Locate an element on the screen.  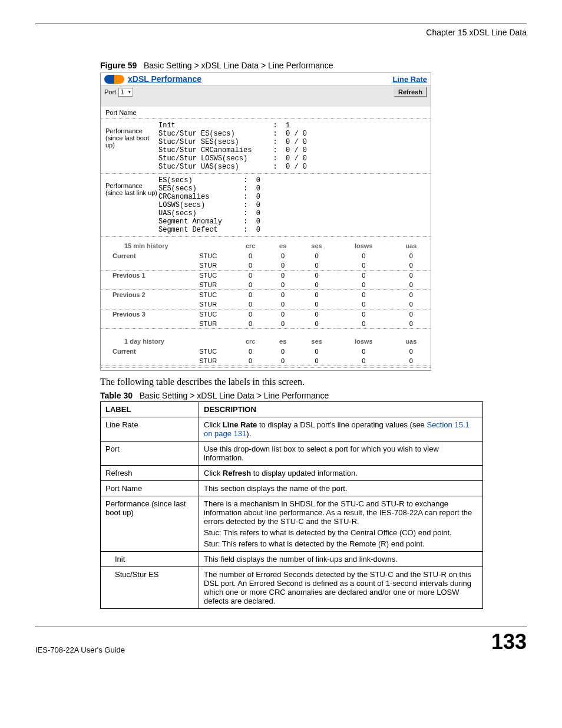
page-number: 133 is located at coordinates (509, 642).